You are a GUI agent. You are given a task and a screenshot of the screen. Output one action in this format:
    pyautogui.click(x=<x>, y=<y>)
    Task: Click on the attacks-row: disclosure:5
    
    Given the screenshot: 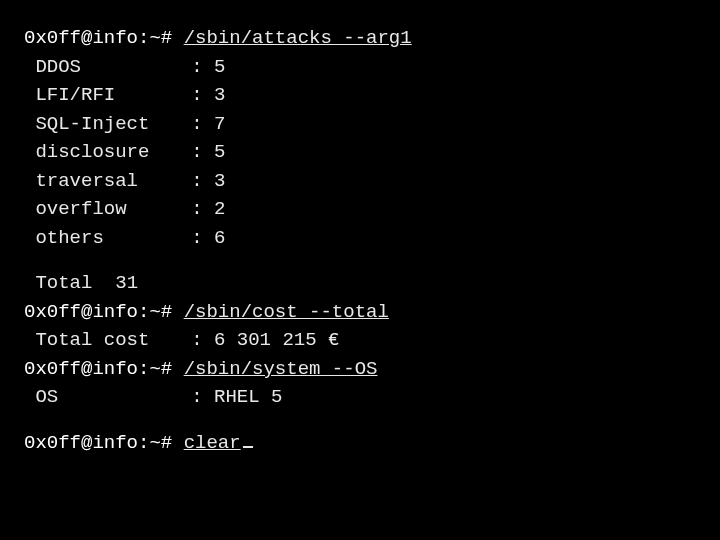 What is the action you would take?
    pyautogui.click(x=360, y=152)
    